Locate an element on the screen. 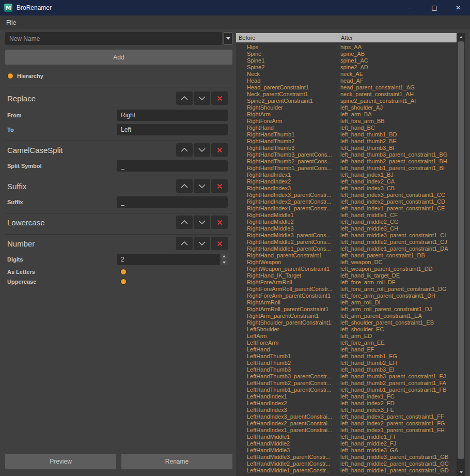 Image resolution: width=470 pixels, height=476 pixels. column-header-after: After is located at coordinates (398, 38).